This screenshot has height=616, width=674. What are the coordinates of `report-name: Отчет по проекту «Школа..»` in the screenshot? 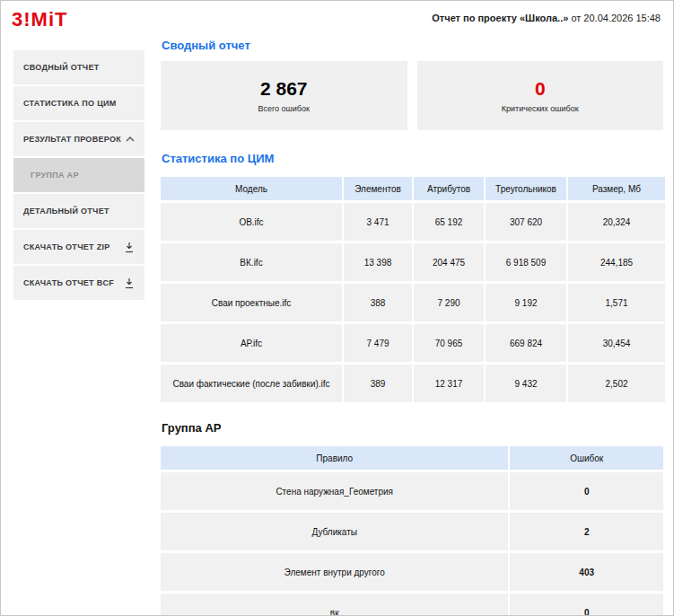 It's located at (500, 18).